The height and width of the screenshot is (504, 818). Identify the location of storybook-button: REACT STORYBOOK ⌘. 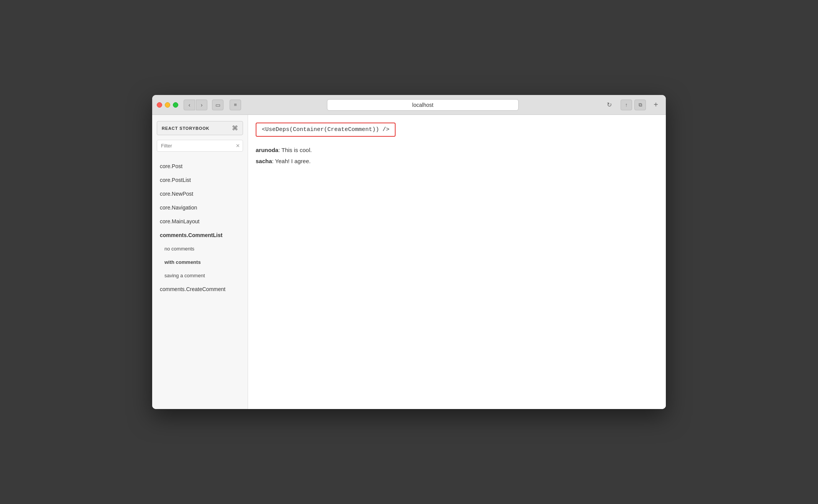
(200, 128).